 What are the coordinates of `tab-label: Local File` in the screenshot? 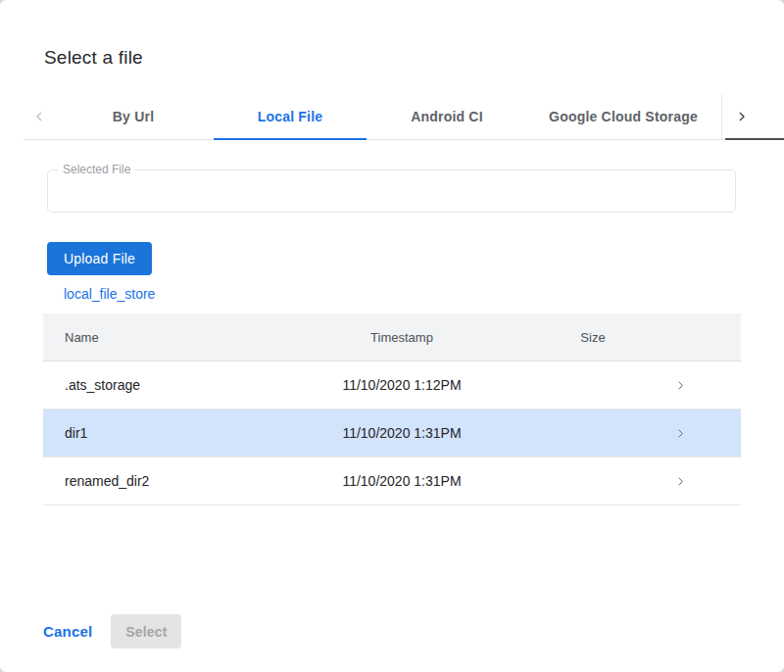 It's located at (290, 117).